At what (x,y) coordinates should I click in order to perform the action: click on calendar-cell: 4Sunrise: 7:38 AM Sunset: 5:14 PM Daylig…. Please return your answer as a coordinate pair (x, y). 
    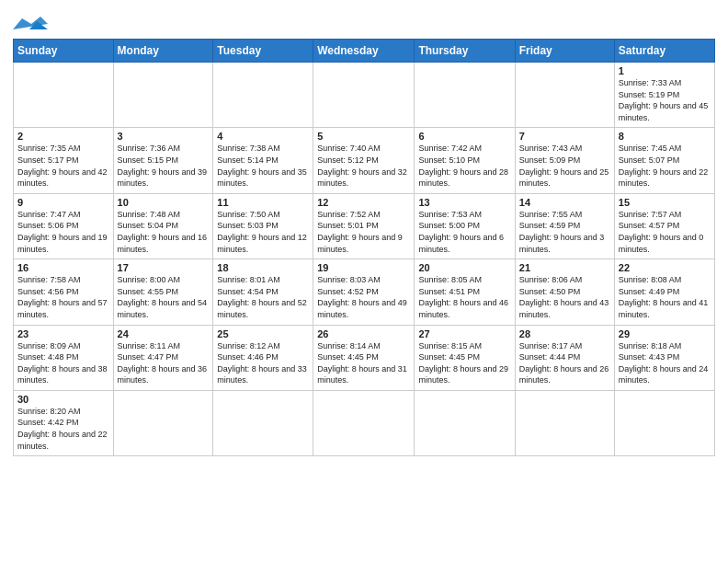
    Looking at the image, I should click on (263, 160).